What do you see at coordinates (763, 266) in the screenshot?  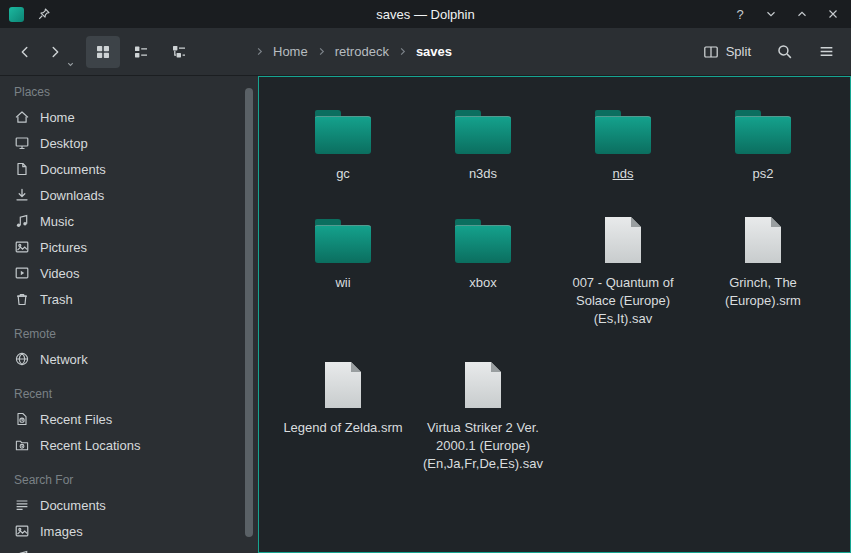 I see `file-grinch-the-europe-srm: Grinch, The (Europe).srm` at bounding box center [763, 266].